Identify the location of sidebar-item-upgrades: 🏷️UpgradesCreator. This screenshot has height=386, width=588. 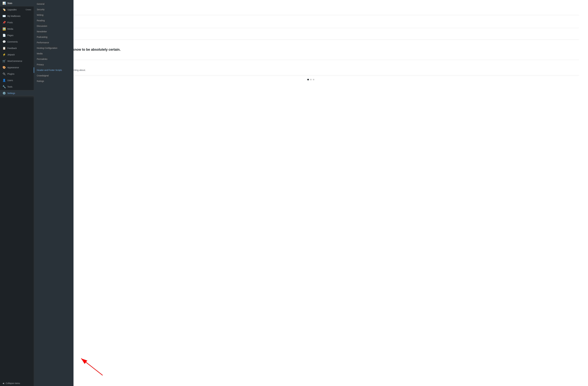
(17, 10).